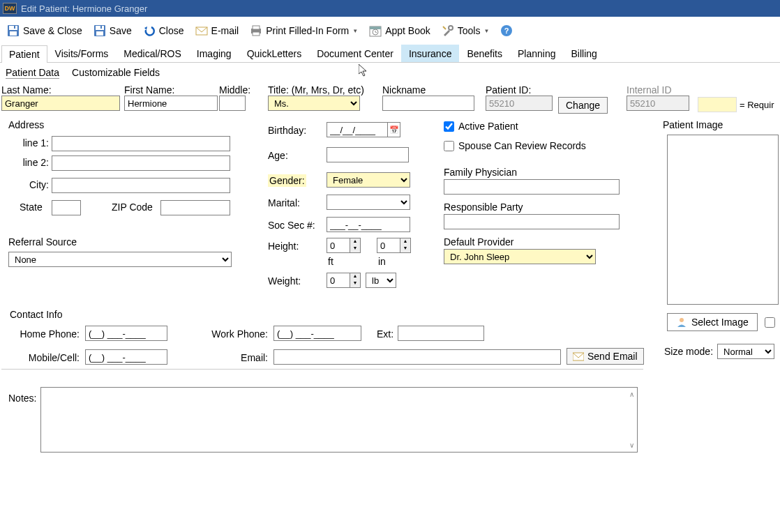  I want to click on work-phone-input, so click(317, 333).